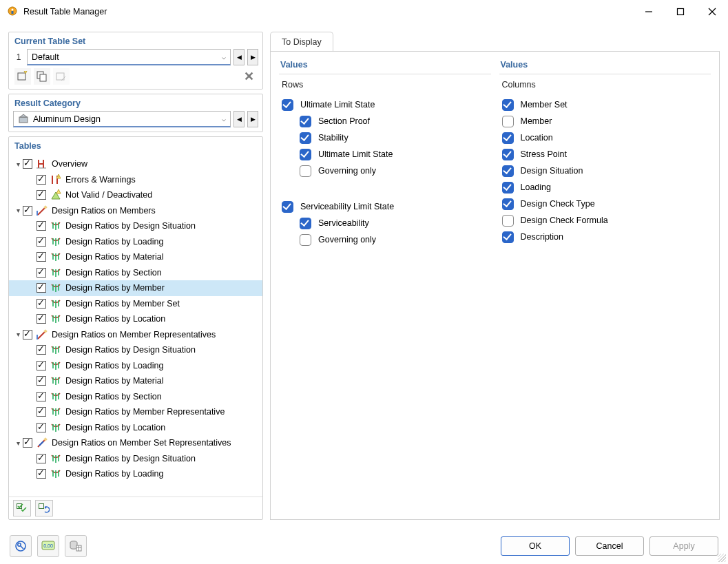 This screenshot has width=728, height=564. Describe the element at coordinates (136, 304) in the screenshot. I see `tree-row: Design Ratios by Member Set` at that location.